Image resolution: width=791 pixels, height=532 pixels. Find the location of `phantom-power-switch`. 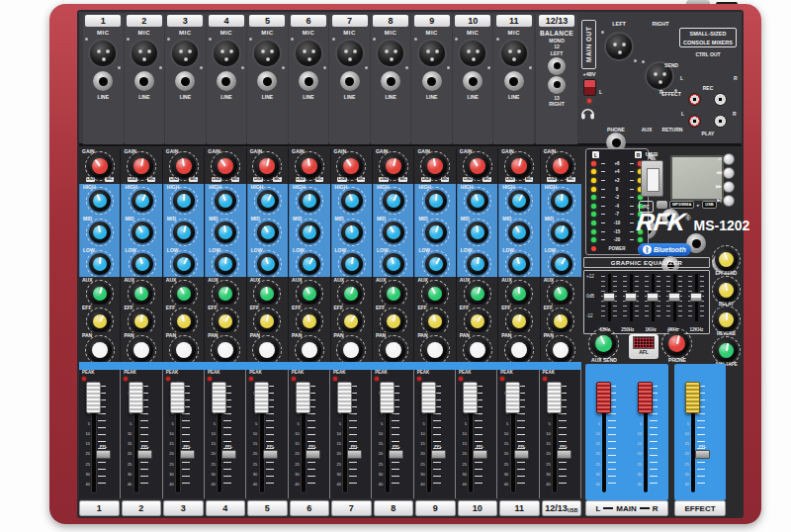

phantom-power-switch is located at coordinates (589, 87).